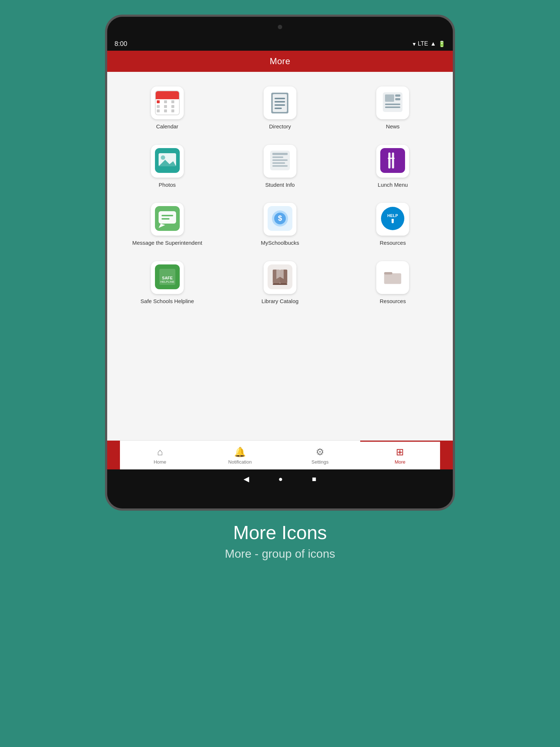 The width and height of the screenshot is (560, 747). What do you see at coordinates (320, 455) in the screenshot?
I see `nav-settings: ⚙ Settings` at bounding box center [320, 455].